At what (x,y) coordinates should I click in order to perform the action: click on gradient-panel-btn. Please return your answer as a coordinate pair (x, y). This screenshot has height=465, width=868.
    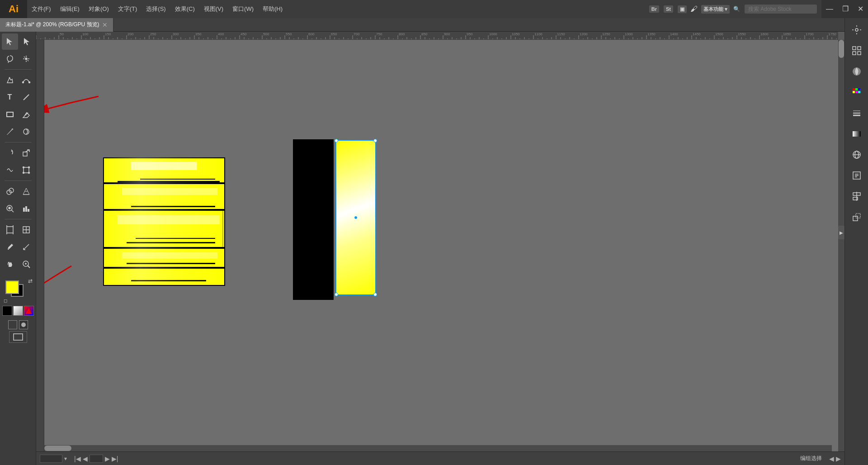
    Looking at the image, I should click on (857, 134).